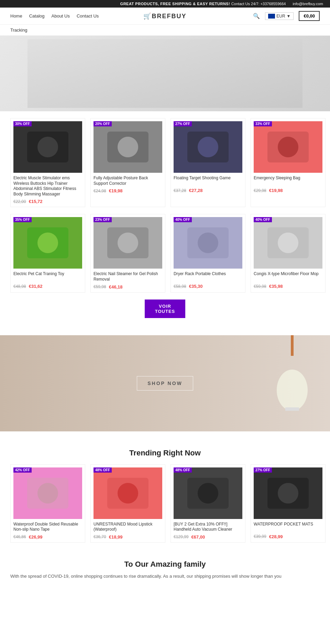 The image size is (330, 644). I want to click on top-bar-right: Contact Us 24/7: +33768559664 info@brefb…, so click(277, 4).